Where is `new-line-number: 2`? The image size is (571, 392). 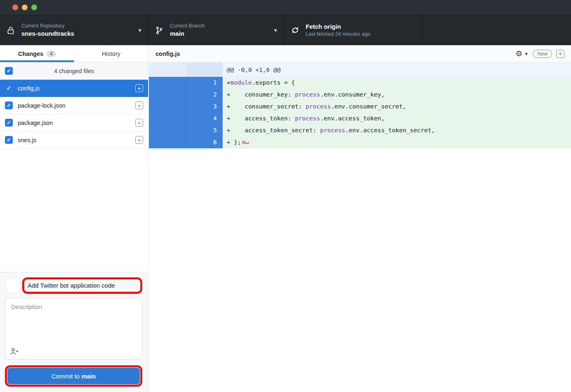
new-line-number: 2 is located at coordinates (205, 95).